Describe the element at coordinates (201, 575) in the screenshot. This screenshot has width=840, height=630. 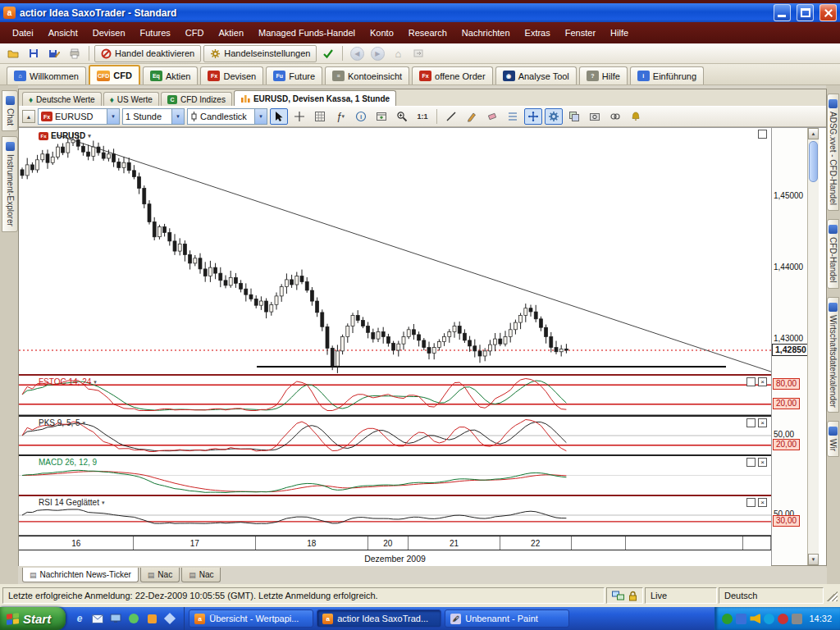
I see `tab-news-3: ▤Nac` at that location.